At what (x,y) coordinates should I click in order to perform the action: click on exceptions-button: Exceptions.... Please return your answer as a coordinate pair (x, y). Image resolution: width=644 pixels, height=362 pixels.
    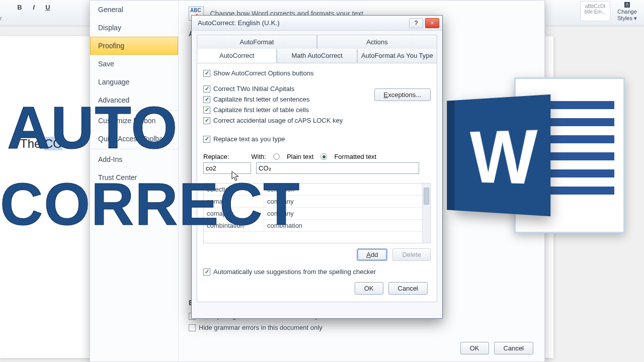
    Looking at the image, I should click on (403, 95).